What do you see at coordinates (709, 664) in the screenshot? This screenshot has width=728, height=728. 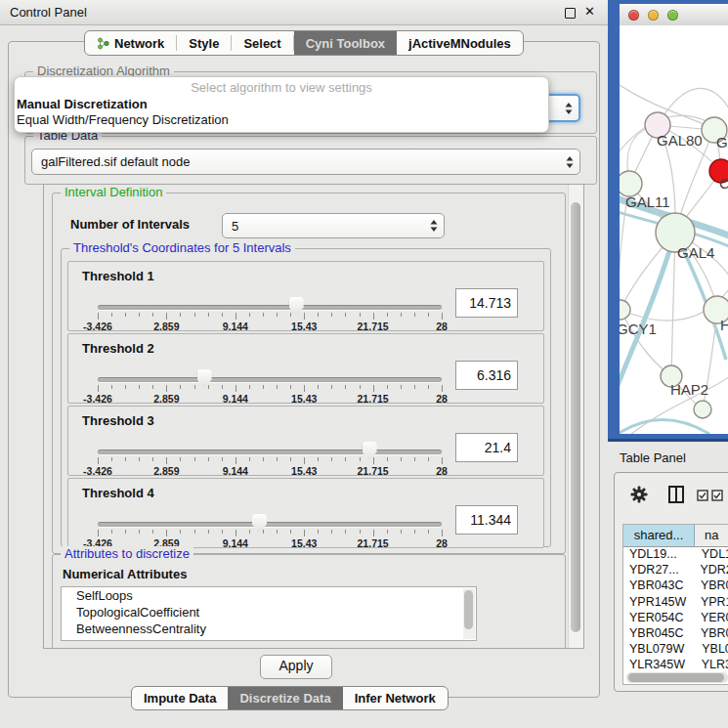 I see `cell-name: YLR3` at bounding box center [709, 664].